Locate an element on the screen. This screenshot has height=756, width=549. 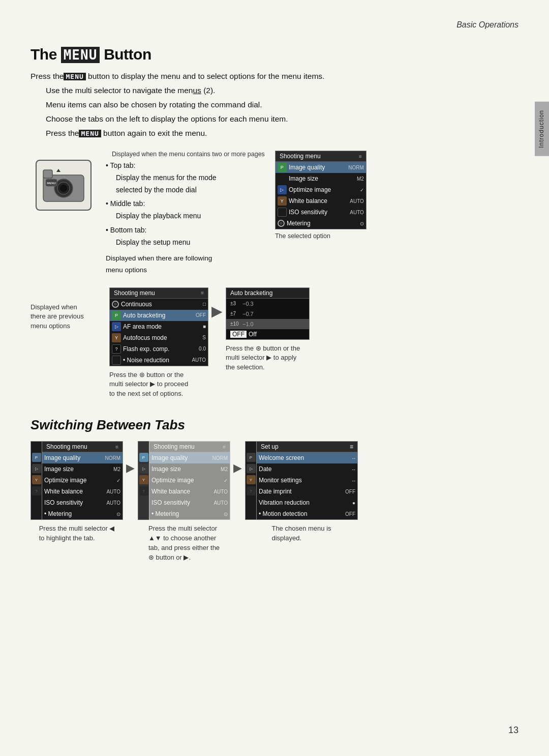
spacer-icon2 is located at coordinates (282, 212).